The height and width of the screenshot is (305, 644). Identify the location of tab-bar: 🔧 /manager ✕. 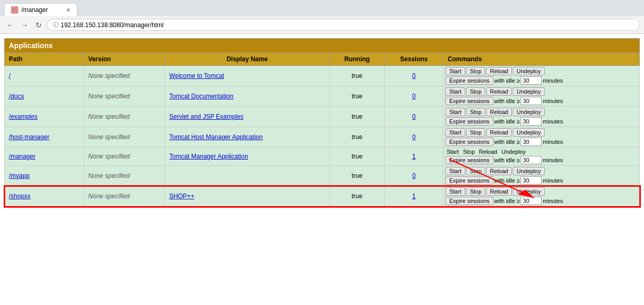
(322, 8).